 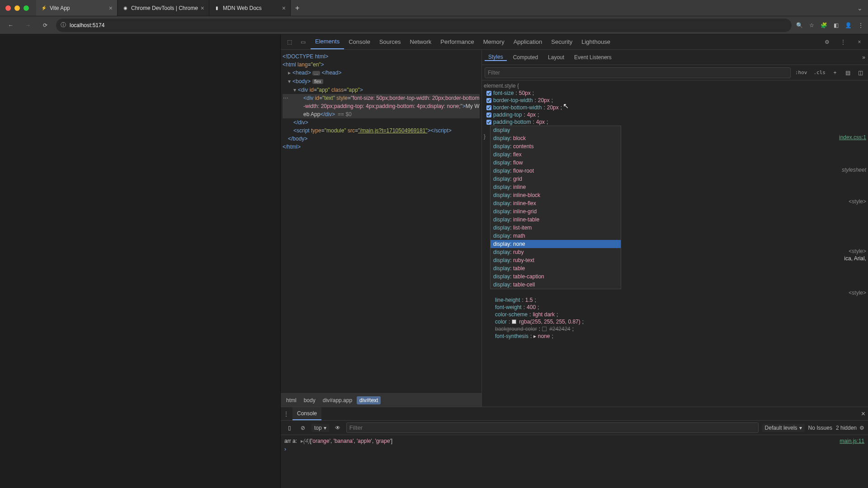 I want to click on devtools-tab-console: Console, so click(x=359, y=42).